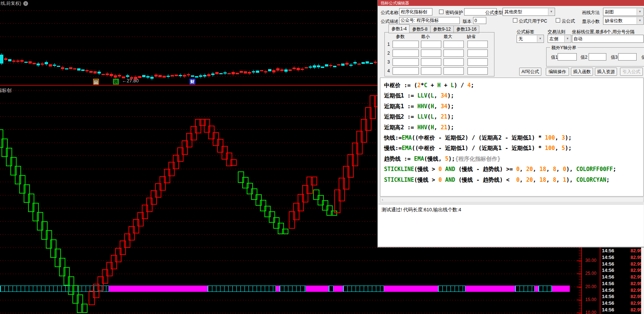 This screenshot has height=314, width=644. I want to click on param-input-r2c4, so click(478, 53).